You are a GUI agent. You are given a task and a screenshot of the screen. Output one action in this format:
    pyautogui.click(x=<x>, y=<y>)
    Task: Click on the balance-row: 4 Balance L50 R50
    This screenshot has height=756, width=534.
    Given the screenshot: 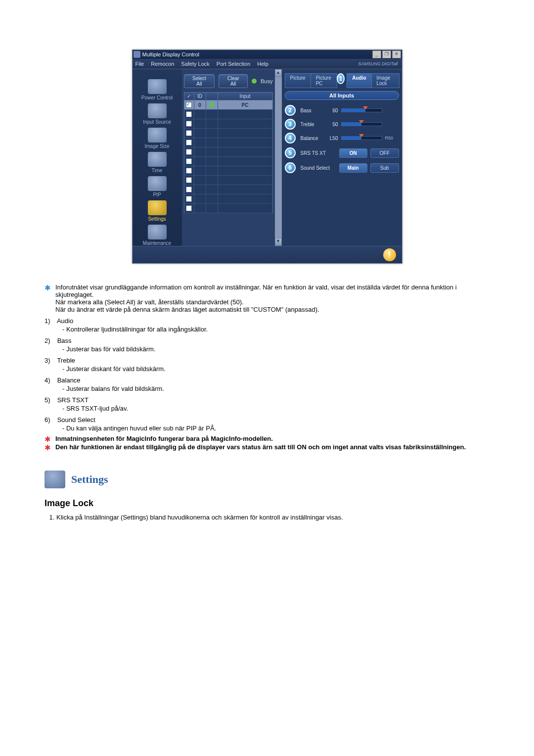 What is the action you would take?
    pyautogui.click(x=342, y=138)
    